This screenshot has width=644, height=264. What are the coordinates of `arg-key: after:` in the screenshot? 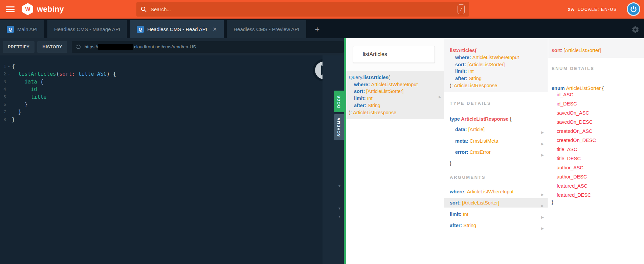 It's located at (457, 225).